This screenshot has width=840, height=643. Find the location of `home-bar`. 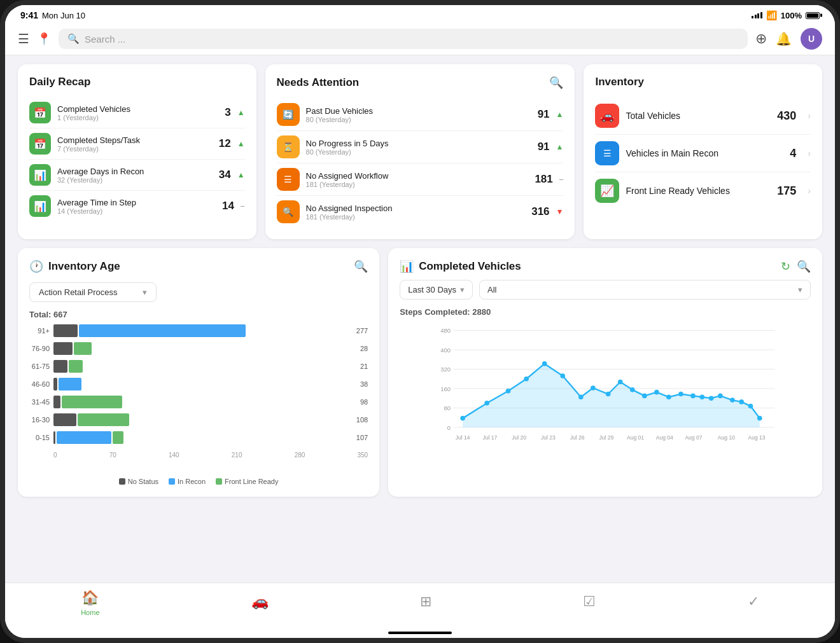

home-bar is located at coordinates (420, 633).